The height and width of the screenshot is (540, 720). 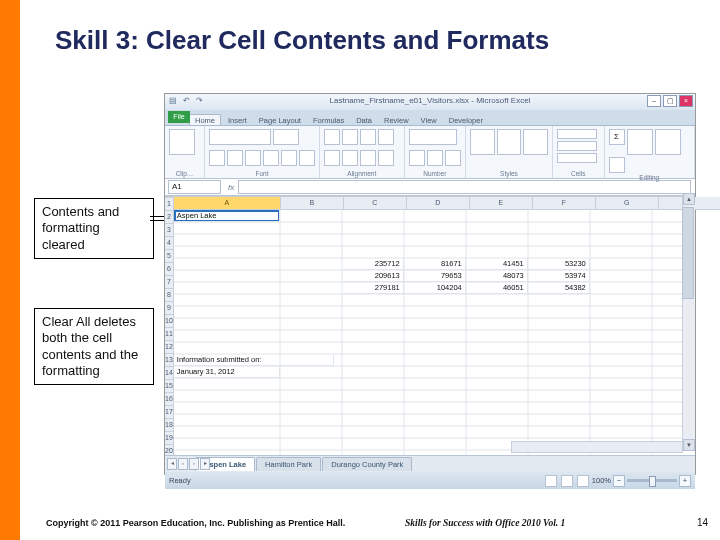 What do you see at coordinates (396, 120) in the screenshot?
I see `tab-review: Review` at bounding box center [396, 120].